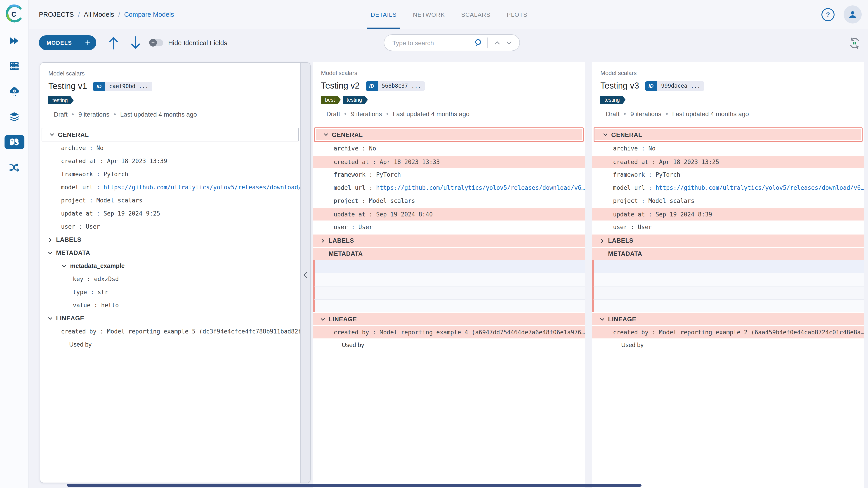  What do you see at coordinates (395, 86) in the screenshot?
I see `id-badge: ID568b8c37 ...` at bounding box center [395, 86].